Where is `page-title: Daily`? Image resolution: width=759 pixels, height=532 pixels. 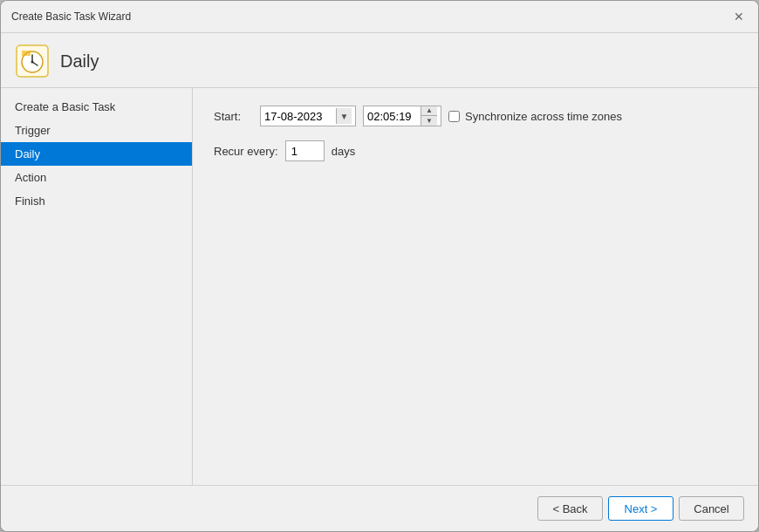 page-title: Daily is located at coordinates (79, 61).